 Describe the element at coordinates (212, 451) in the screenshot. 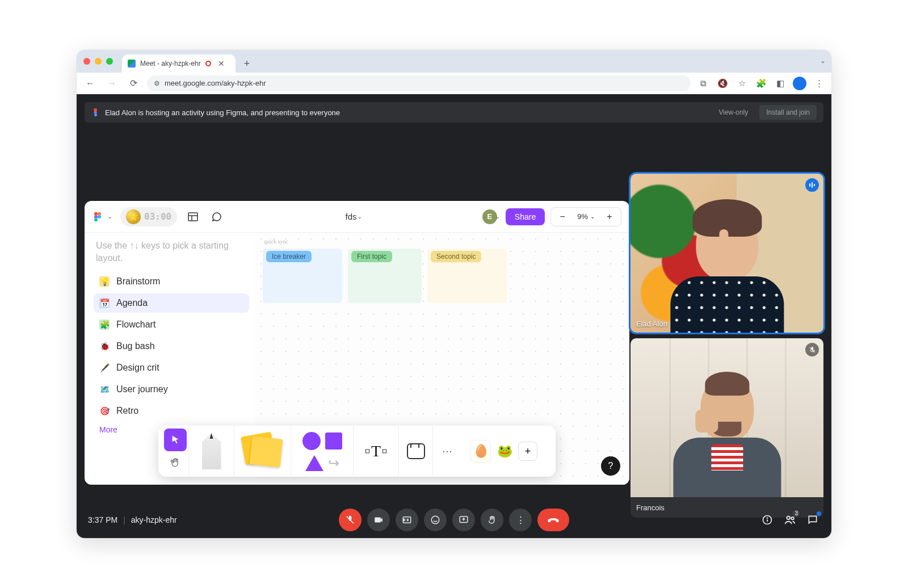

I see `marker-tool-button` at that location.